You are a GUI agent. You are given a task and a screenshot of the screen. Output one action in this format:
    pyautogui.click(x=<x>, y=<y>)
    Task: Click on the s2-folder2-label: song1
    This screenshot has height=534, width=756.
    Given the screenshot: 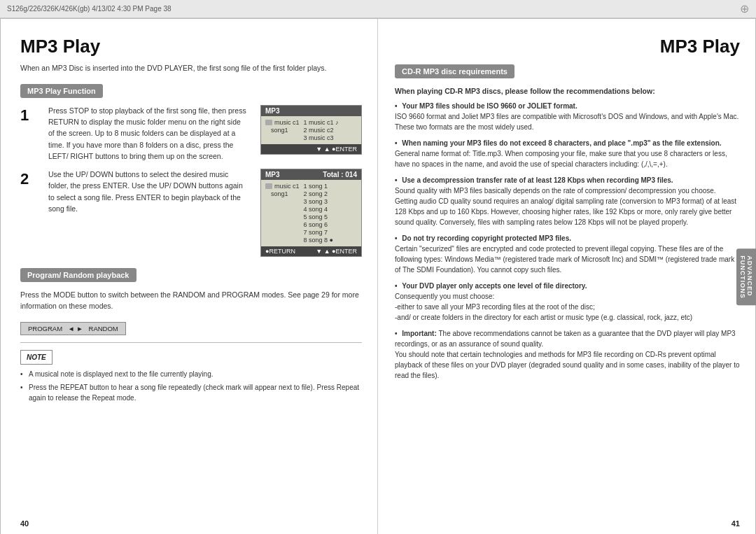 What is the action you would take?
    pyautogui.click(x=280, y=194)
    